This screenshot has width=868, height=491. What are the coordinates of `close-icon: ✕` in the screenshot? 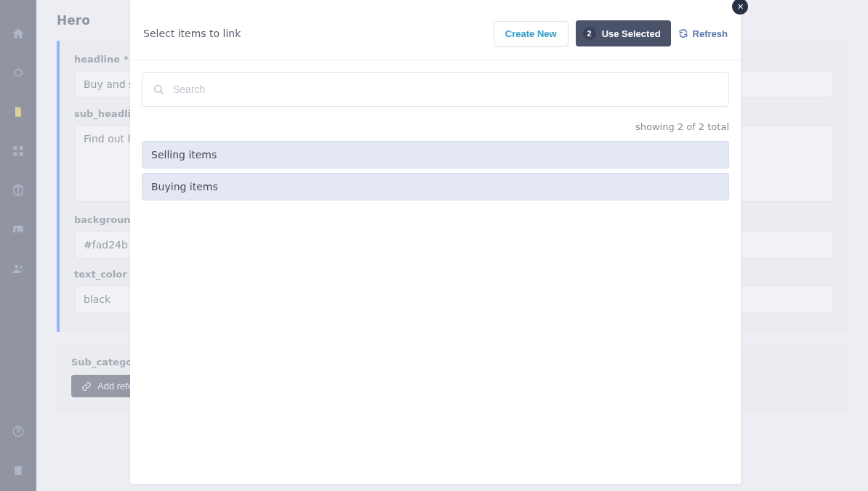 It's located at (740, 7).